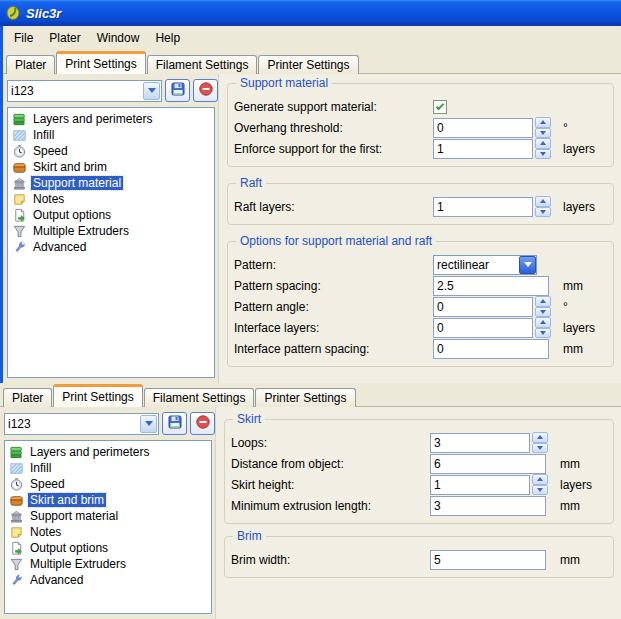  I want to click on setting-label: Pattern angle:, so click(334, 307).